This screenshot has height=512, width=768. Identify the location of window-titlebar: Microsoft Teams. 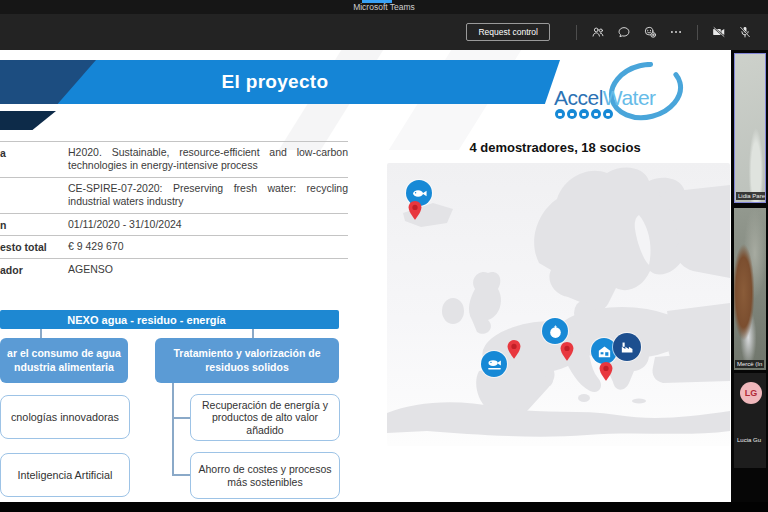
(384, 7).